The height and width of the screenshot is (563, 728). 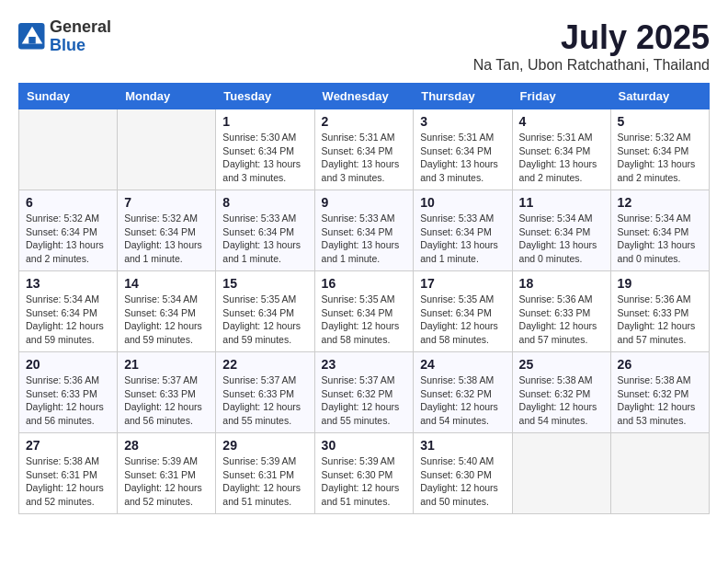 I want to click on day-number: 22, so click(x=265, y=364).